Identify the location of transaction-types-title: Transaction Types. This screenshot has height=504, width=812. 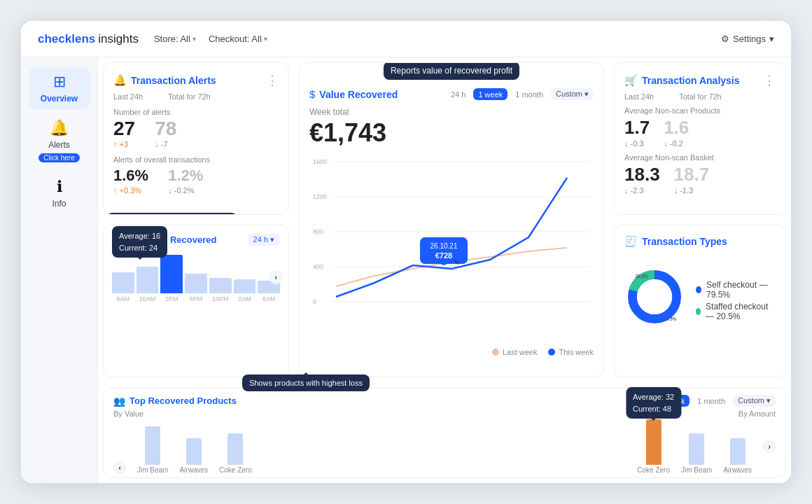
(685, 241).